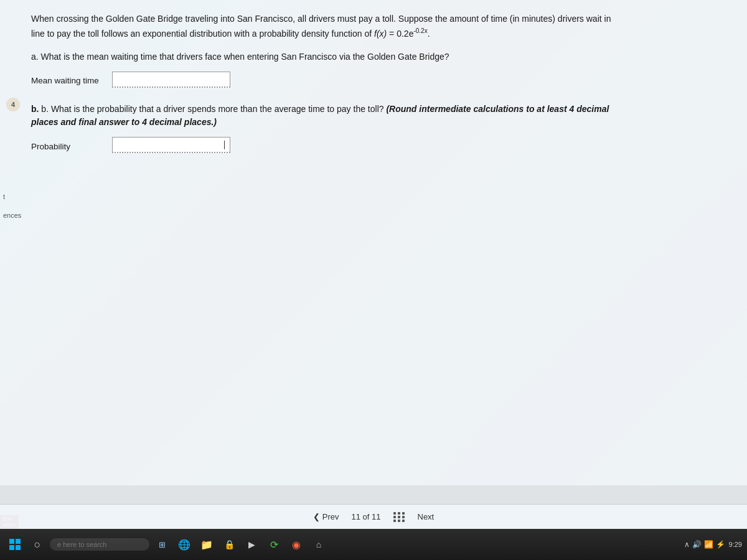  I want to click on mean-waiting-input-box, so click(171, 80).